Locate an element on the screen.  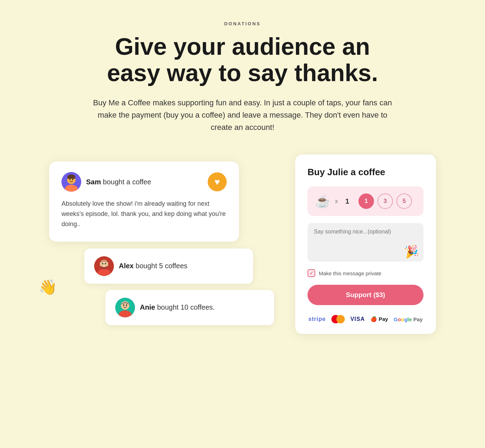
quantity-buttons: 1 3 5 is located at coordinates (385, 201).